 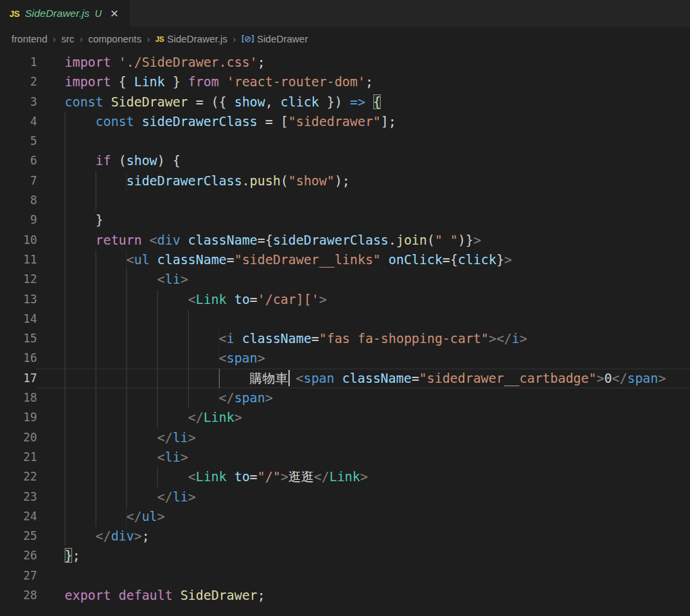 I want to click on line-number: 25, so click(x=19, y=536).